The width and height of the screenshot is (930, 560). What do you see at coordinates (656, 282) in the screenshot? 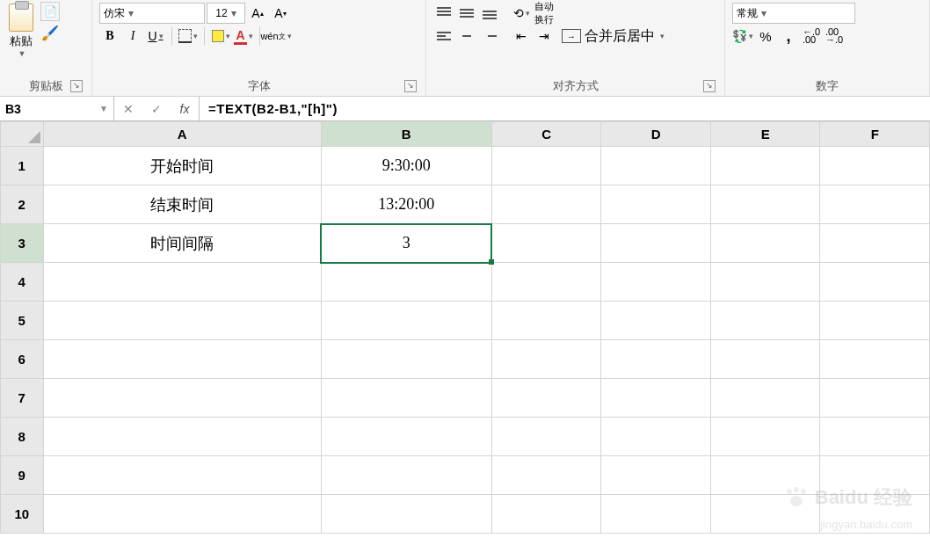
I see `cell-D4` at bounding box center [656, 282].